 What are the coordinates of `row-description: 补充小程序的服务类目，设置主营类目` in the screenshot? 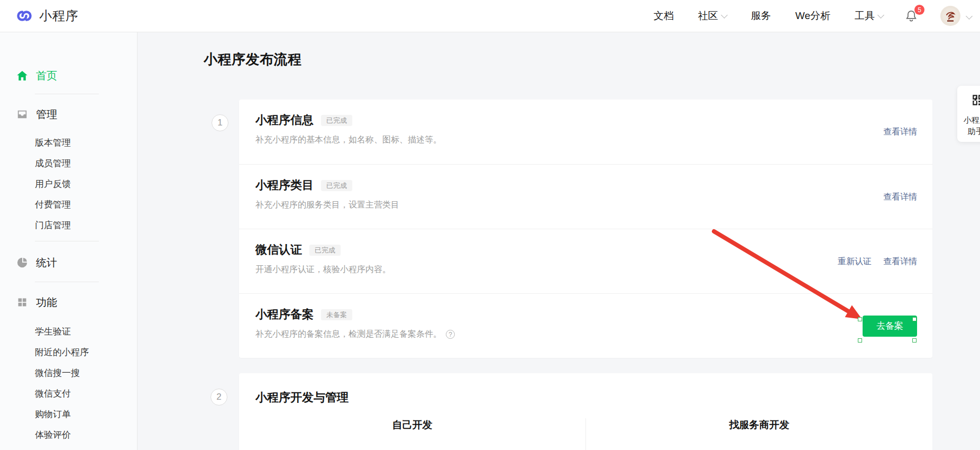 It's located at (586, 205).